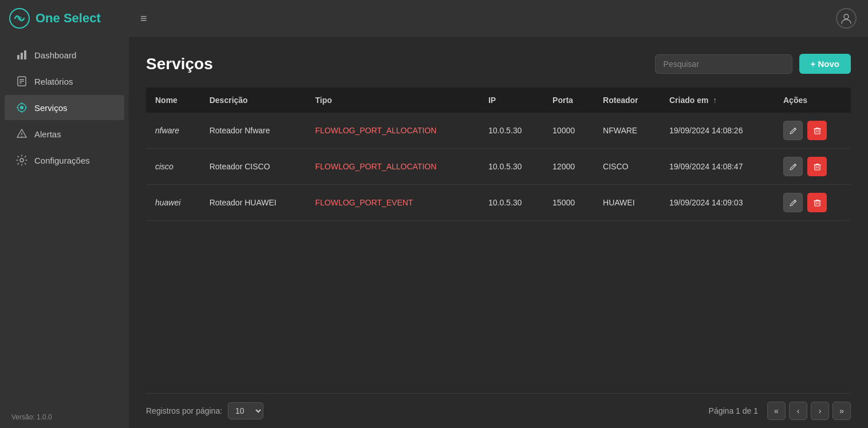 The image size is (868, 428). Describe the element at coordinates (569, 203) in the screenshot. I see `cell-porta-2: 15000` at that location.